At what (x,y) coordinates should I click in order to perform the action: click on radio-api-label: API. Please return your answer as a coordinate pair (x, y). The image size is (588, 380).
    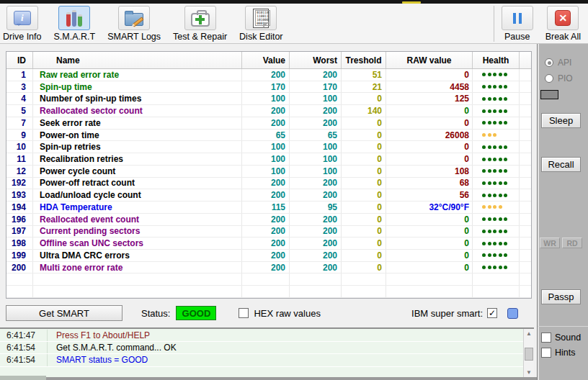
    Looking at the image, I should click on (565, 63).